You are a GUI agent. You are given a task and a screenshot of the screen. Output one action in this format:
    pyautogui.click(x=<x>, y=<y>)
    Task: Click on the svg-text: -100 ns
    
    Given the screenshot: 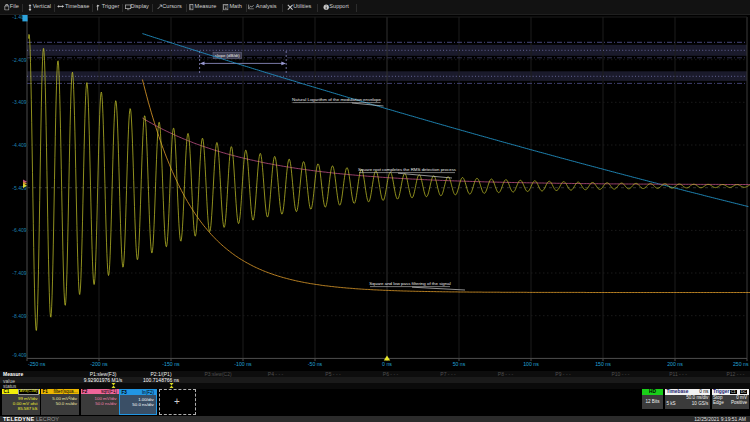 What is the action you would take?
    pyautogui.click(x=243, y=364)
    